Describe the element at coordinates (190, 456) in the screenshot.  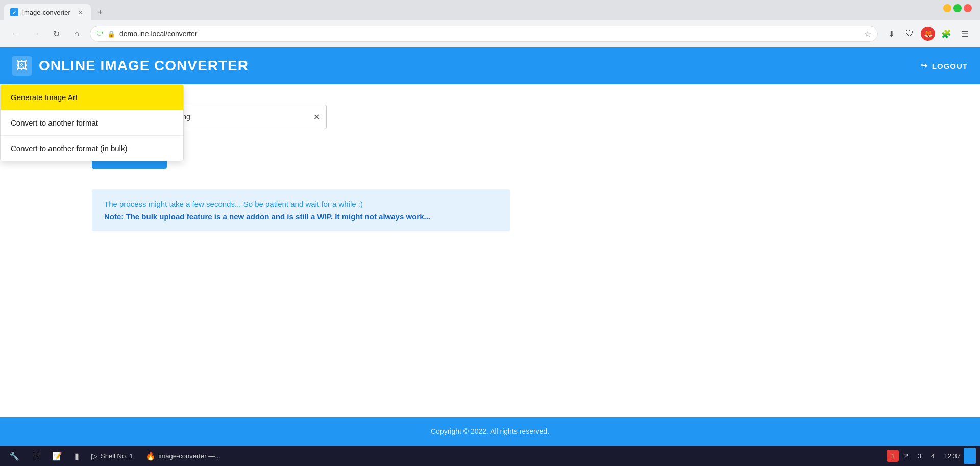
I see `firefox-label: image-converter —...` at that location.